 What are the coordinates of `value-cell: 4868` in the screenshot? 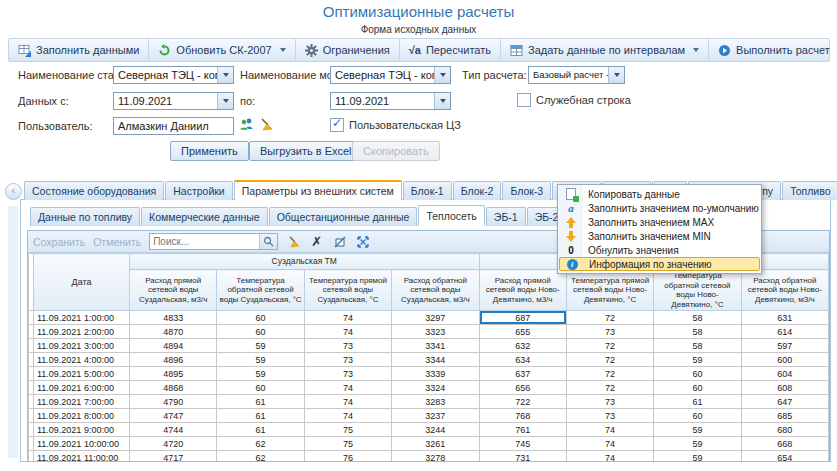 It's located at (174, 388).